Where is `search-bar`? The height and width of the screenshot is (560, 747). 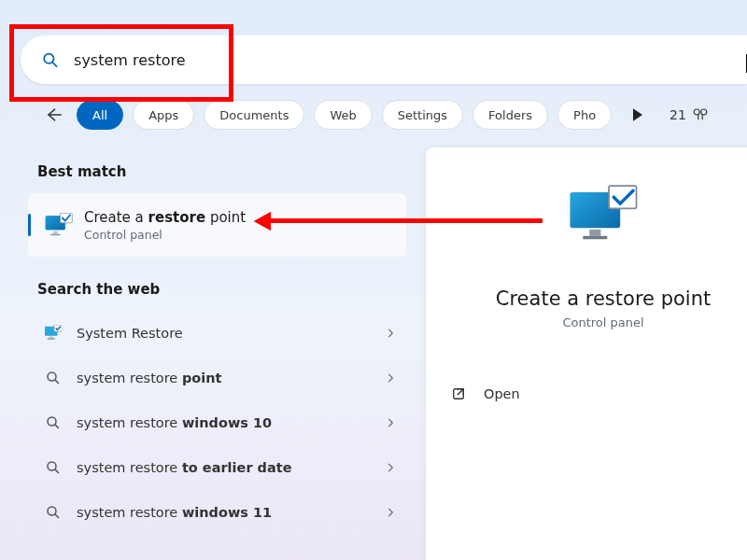 search-bar is located at coordinates (384, 60).